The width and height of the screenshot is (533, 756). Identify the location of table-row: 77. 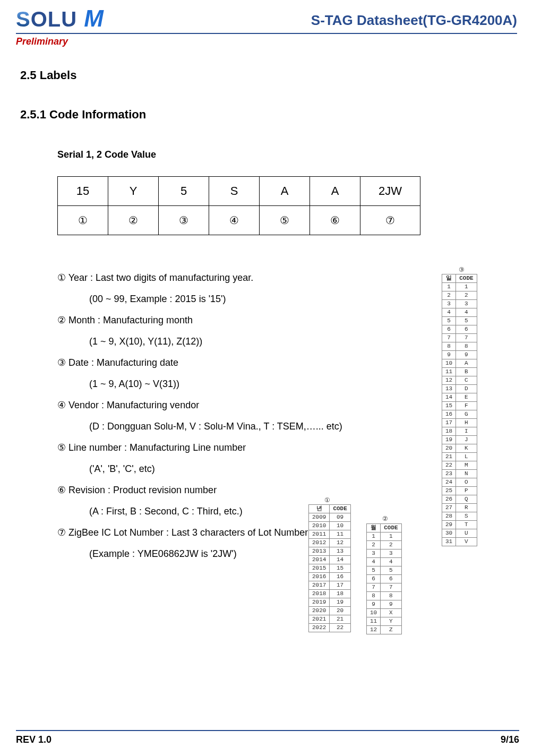
(384, 588).